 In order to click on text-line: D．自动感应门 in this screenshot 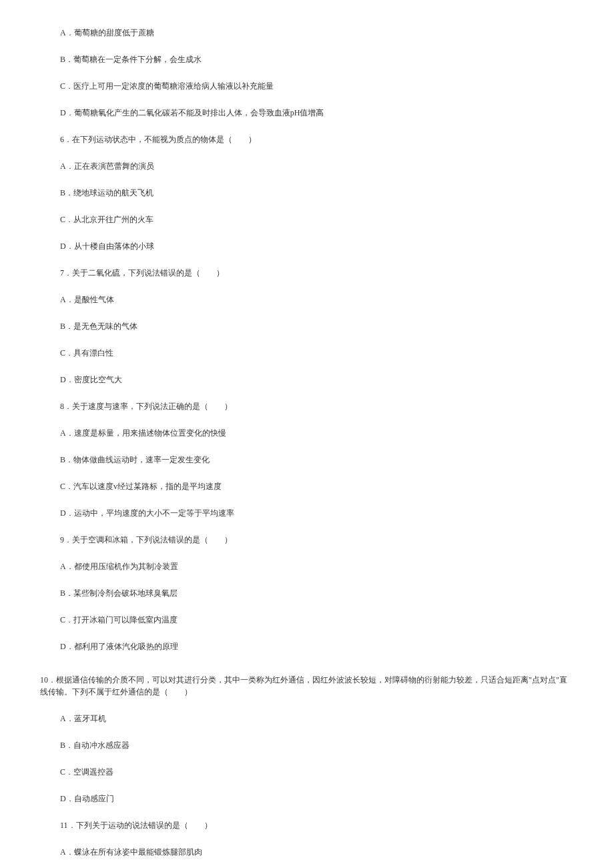, I will do `click(317, 799)`.